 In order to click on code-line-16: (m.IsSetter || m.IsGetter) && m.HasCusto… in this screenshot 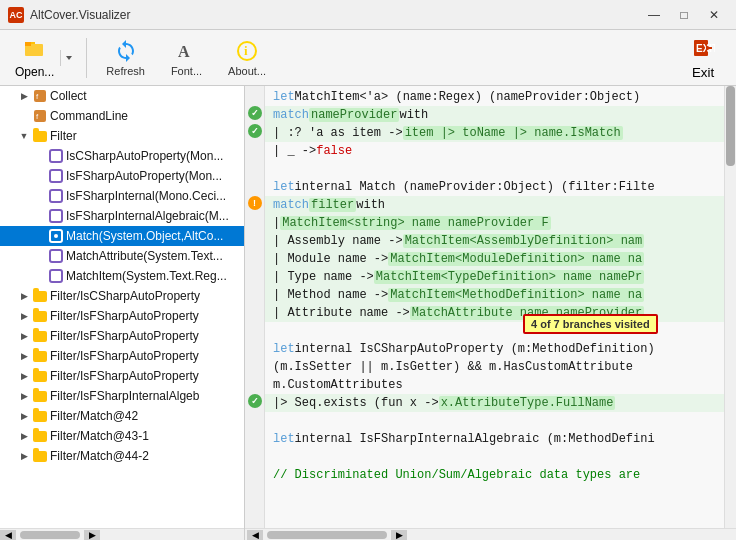, I will do `click(500, 367)`.